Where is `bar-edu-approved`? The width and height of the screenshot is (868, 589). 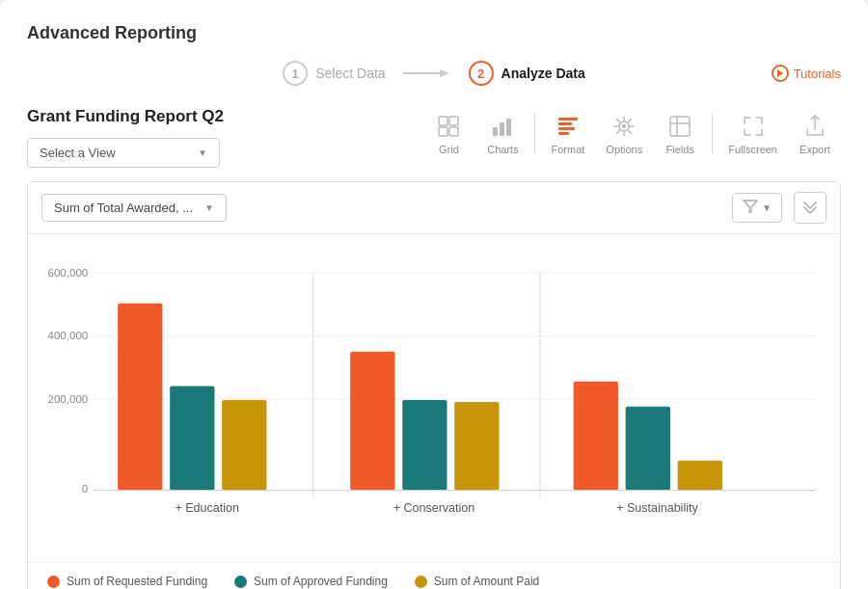
bar-edu-approved is located at coordinates (192, 439).